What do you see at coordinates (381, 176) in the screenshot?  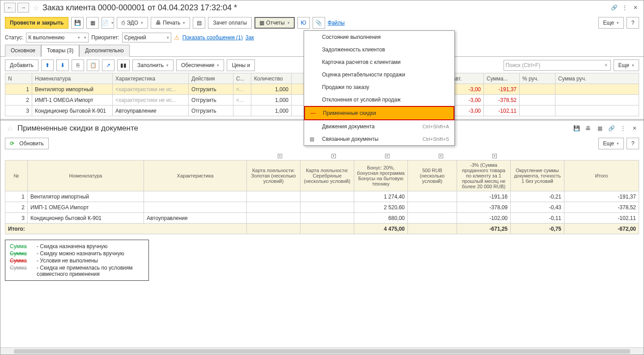 I see `rcol-c3: Бонус: 20%, бонусная программа Бонусы на…` at bounding box center [381, 176].